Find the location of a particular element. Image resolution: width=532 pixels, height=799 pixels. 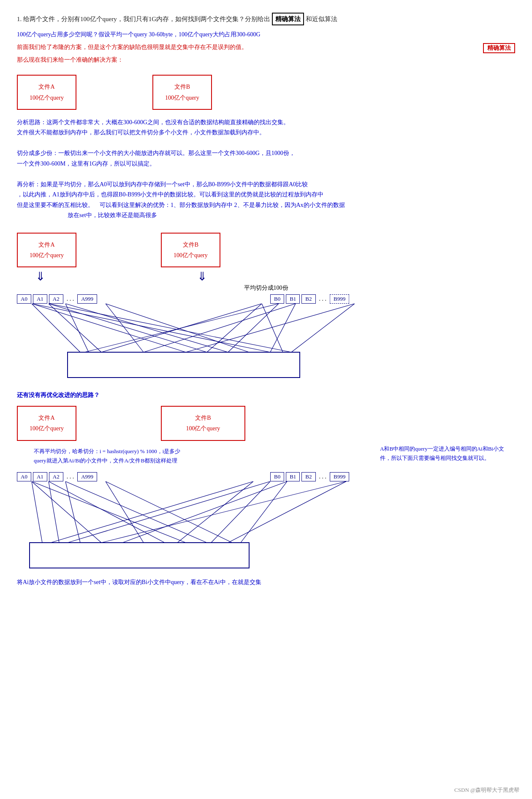

analysis-line-2: 文件很大不能都放到内存中，那么我们可以把文件切分多个小文件，小文件数据加载到内存… is located at coordinates (266, 133).